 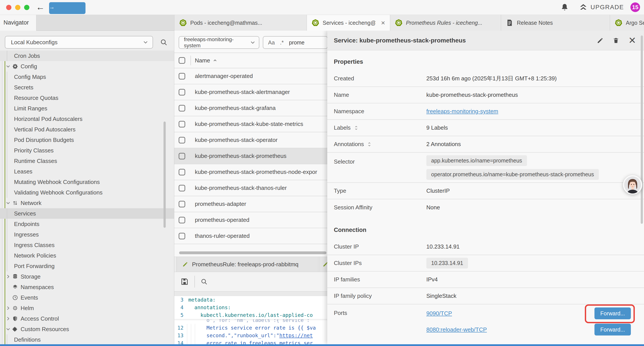 What do you see at coordinates (18, 7) in the screenshot?
I see `minimize-window-button` at bounding box center [18, 7].